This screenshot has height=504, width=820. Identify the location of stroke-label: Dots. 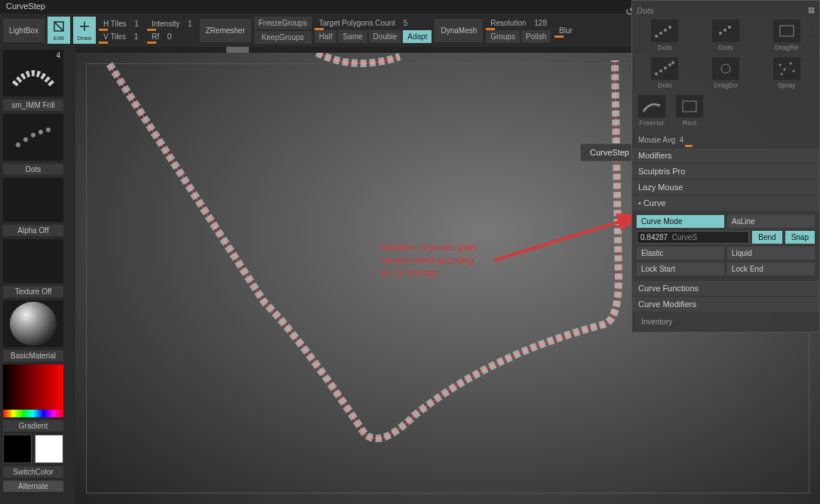
(33, 169).